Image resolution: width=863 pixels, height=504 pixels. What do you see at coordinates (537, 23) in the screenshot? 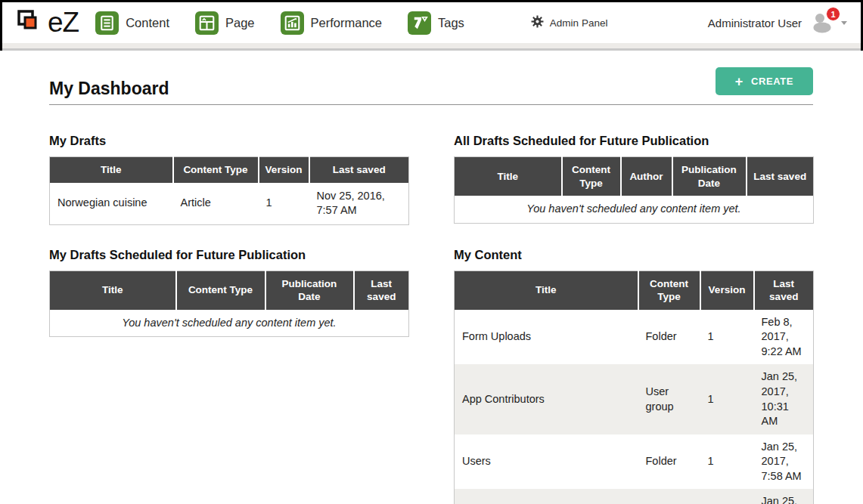
I see `gear-icon` at bounding box center [537, 23].